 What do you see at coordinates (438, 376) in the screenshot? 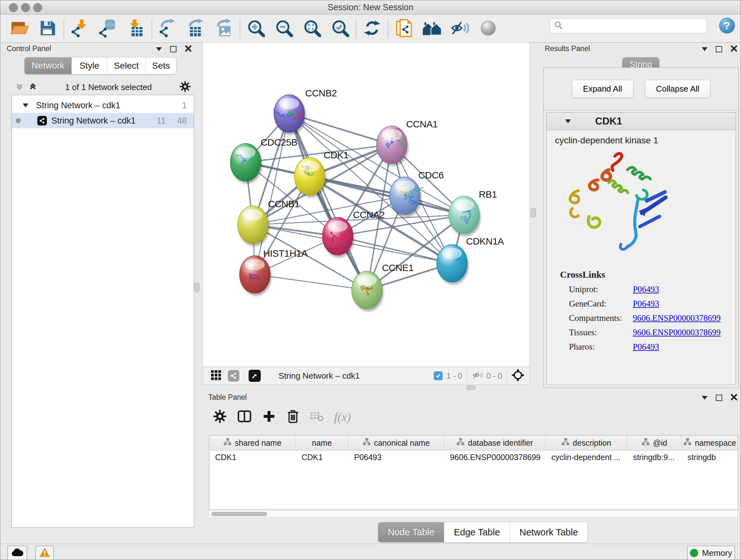
I see `selected-checkbox-icon` at bounding box center [438, 376].